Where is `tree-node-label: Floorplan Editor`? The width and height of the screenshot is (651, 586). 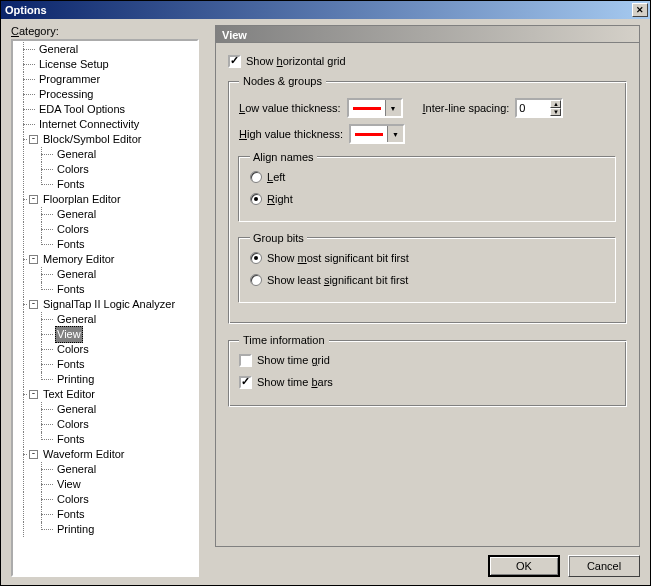 tree-node-label: Floorplan Editor is located at coordinates (82, 200).